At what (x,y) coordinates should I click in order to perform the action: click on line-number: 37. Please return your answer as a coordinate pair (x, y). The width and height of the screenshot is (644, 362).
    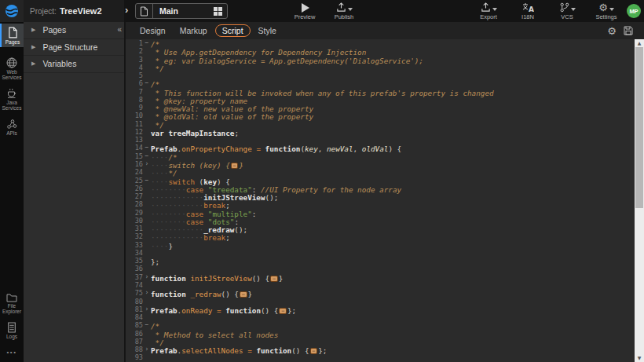
    Looking at the image, I should click on (134, 277).